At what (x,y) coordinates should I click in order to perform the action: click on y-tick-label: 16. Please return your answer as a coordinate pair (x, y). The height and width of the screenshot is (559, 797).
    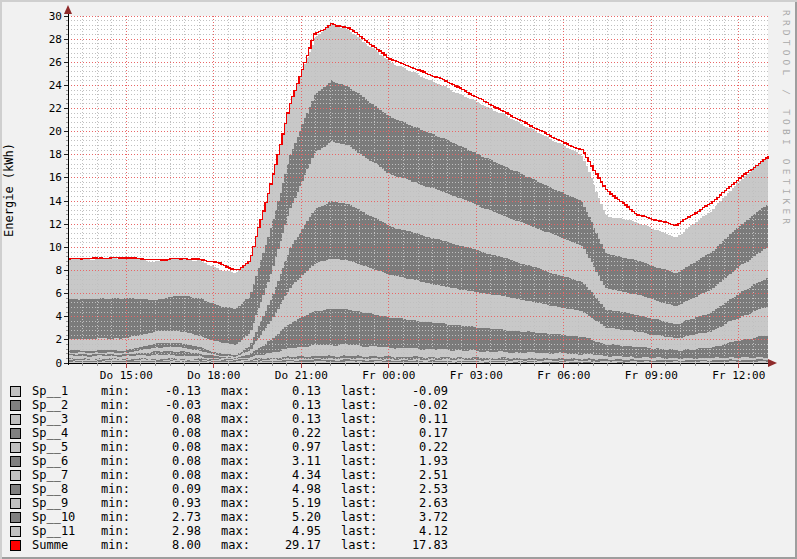
    Looking at the image, I should click on (56, 178).